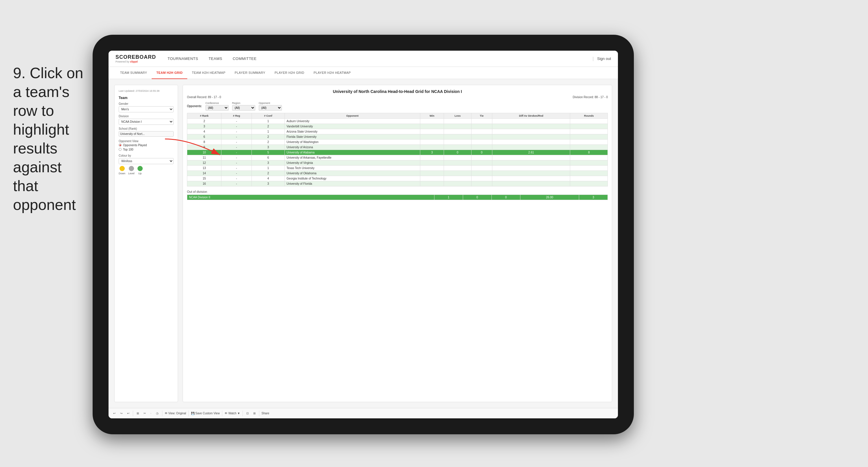  I want to click on table-row: 6 - 2 Florida State University, so click(398, 137).